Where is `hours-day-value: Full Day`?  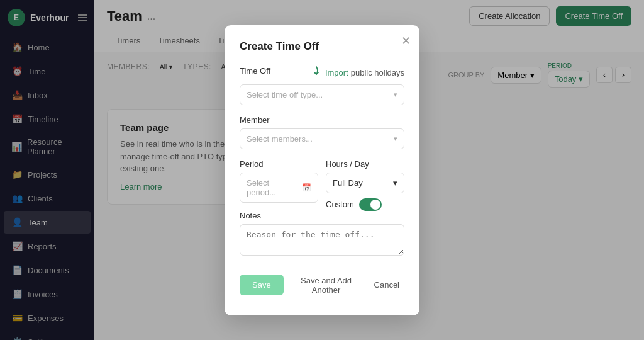 hours-day-value: Full Day is located at coordinates (348, 183).